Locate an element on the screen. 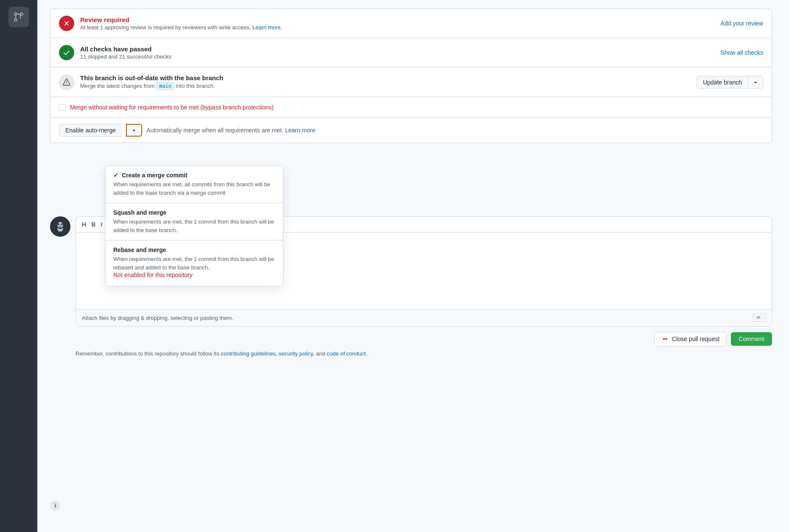 This screenshot has width=789, height=532. code-of-conduct-link: code of conduct is located at coordinates (346, 354).